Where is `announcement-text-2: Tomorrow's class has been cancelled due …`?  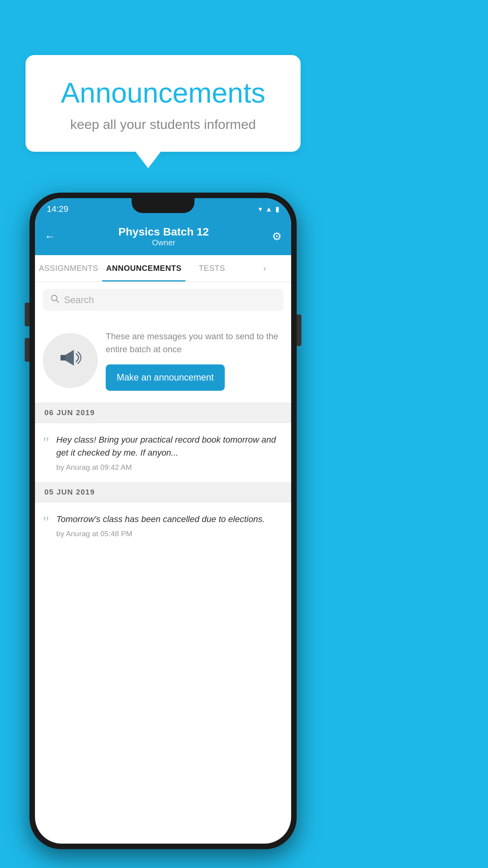 announcement-text-2: Tomorrow's class has been cancelled due … is located at coordinates (170, 519).